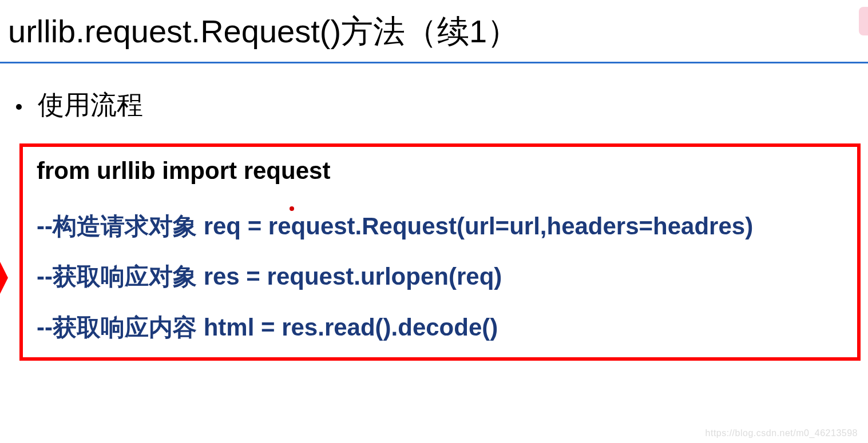 The width and height of the screenshot is (868, 443). What do you see at coordinates (434, 31) in the screenshot?
I see `page-title: urllib.request.Request()方法（续1）` at bounding box center [434, 31].